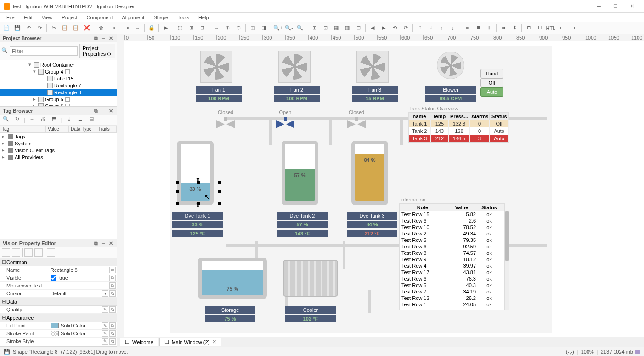  What do you see at coordinates (58, 64) in the screenshot?
I see `tree-item: ▾Root Container` at bounding box center [58, 64].